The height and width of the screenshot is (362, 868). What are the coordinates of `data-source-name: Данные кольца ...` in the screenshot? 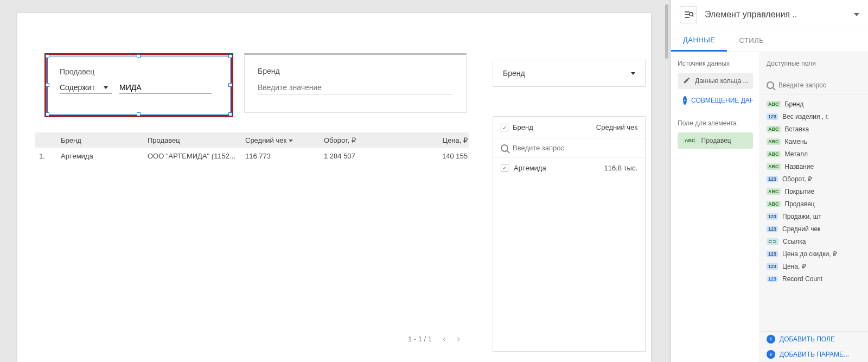 It's located at (722, 81).